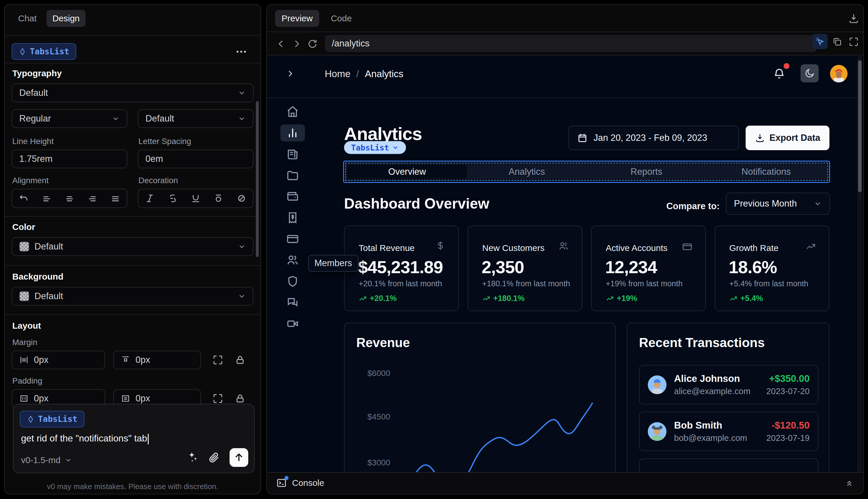 The width and height of the screenshot is (868, 499). I want to click on composer-input: get rid of the "notifications" tab, so click(134, 439).